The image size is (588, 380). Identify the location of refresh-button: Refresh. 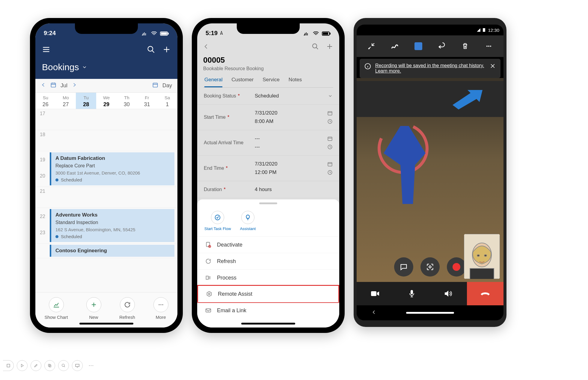
(127, 308).